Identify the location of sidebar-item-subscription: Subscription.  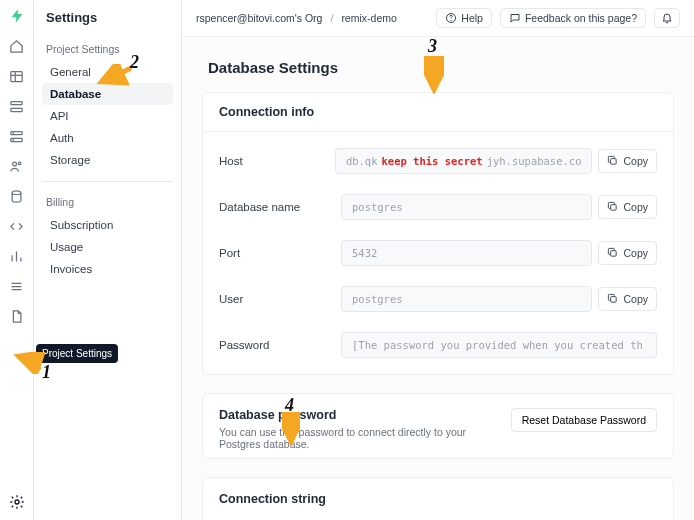
(108, 225).